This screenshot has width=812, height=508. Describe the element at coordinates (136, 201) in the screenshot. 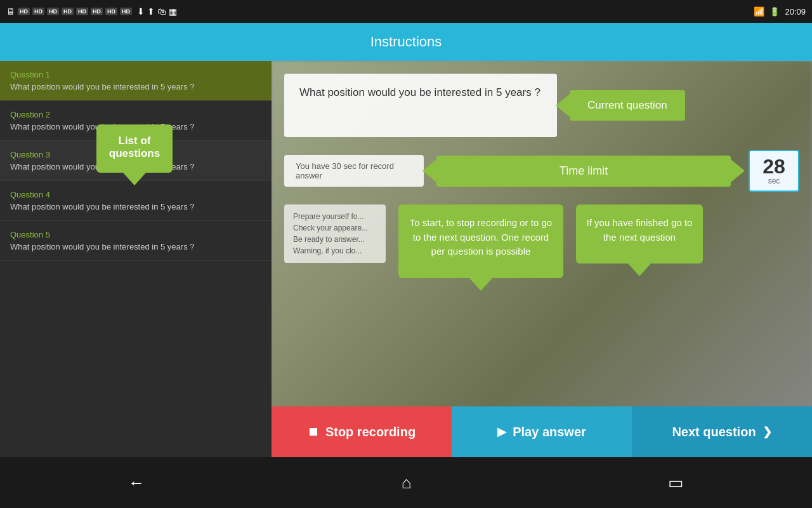

I see `sidebar-item-4: Question 4 What position would you be in…` at that location.